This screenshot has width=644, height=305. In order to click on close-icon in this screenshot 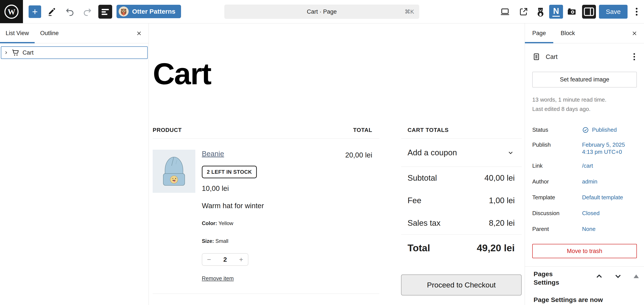, I will do `click(634, 33)`.